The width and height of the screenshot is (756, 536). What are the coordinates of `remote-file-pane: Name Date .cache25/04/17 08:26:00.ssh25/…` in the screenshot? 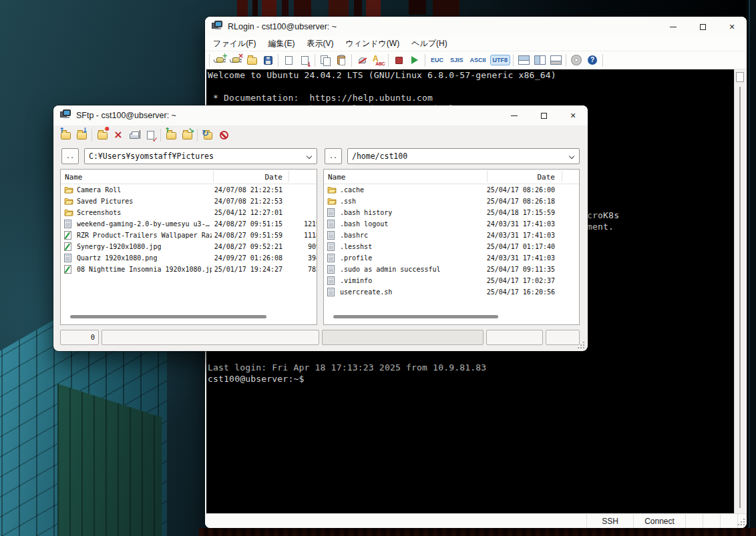 It's located at (451, 247).